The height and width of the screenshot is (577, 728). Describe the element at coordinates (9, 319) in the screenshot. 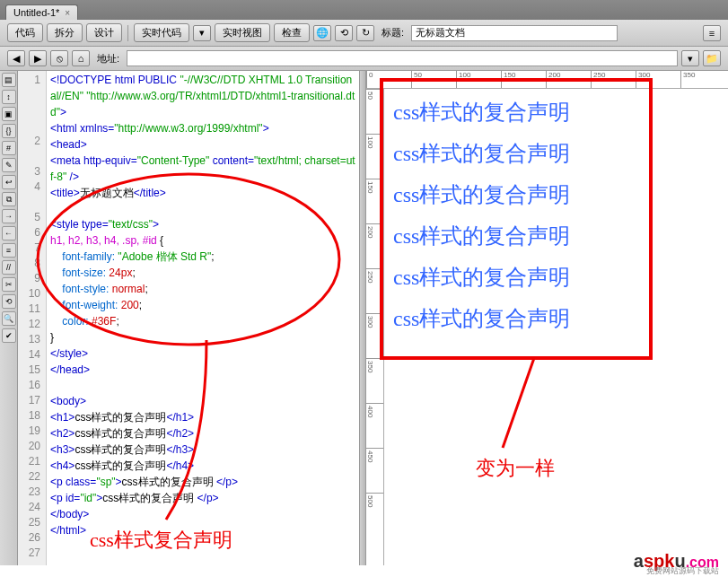

I see `tool-search-icon: 🔍` at that location.